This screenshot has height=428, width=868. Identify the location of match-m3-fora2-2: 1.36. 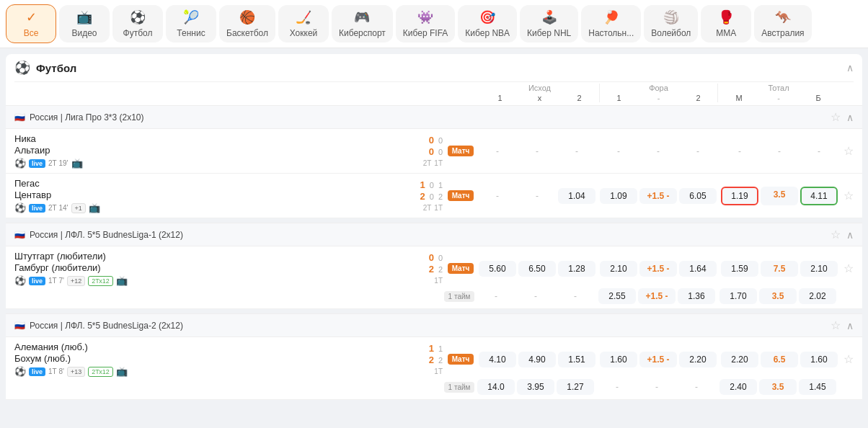
(696, 296).